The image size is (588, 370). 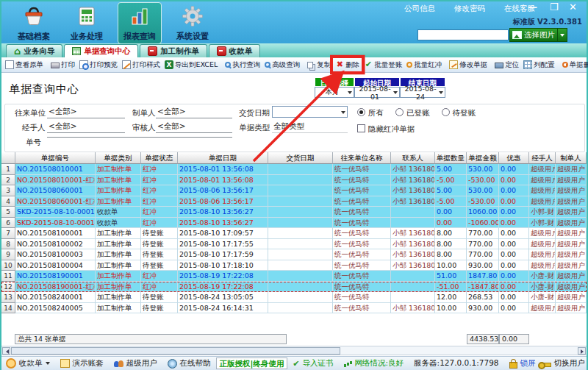 What do you see at coordinates (101, 51) in the screenshot?
I see `tab-单据查询中心: 单据查询中心` at bounding box center [101, 51].